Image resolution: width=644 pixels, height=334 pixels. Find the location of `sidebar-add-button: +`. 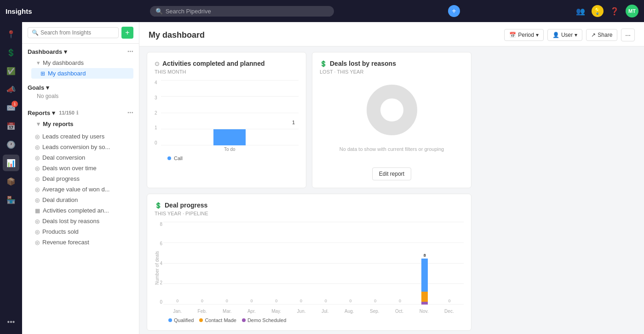

sidebar-add-button: + is located at coordinates (127, 33).